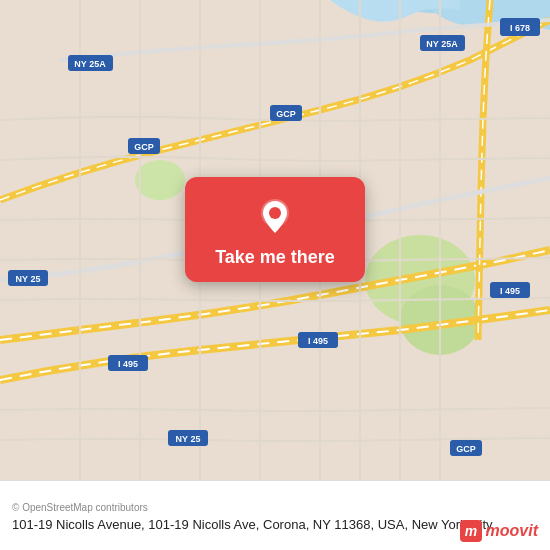 Image resolution: width=550 pixels, height=550 pixels. What do you see at coordinates (470, 531) in the screenshot?
I see `svg-text: m` at bounding box center [470, 531].